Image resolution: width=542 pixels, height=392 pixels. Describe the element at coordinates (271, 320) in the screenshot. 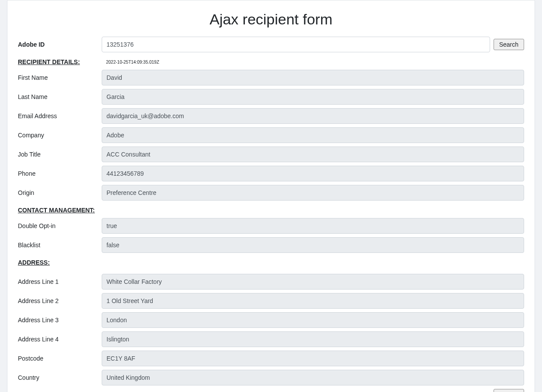

I see `address3-row: Address Line 3` at that location.